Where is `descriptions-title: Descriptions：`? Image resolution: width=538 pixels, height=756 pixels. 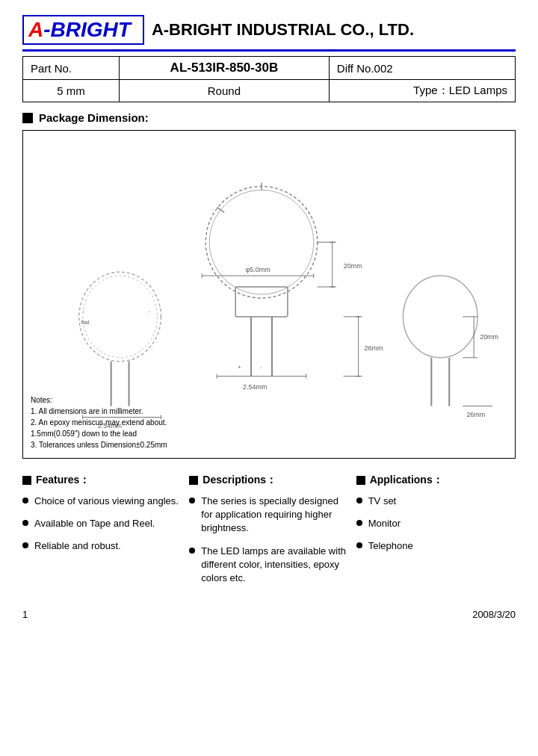
descriptions-title: Descriptions： is located at coordinates (269, 480).